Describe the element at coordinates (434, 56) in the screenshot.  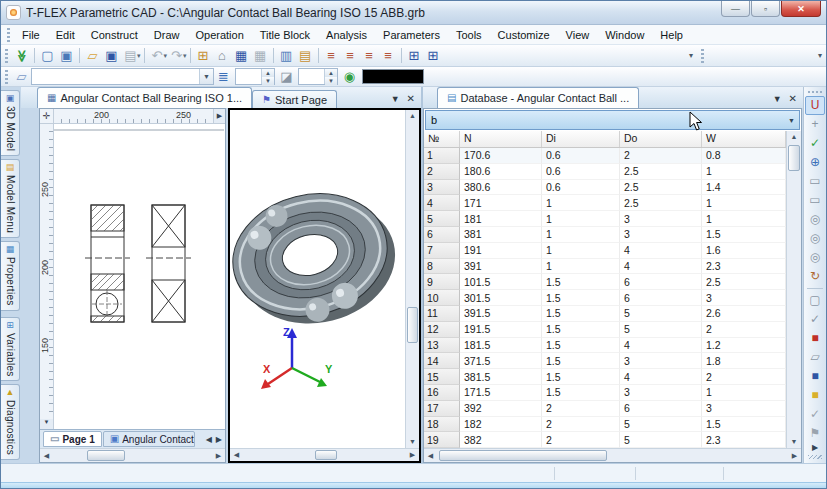
I see `database-properties-icon: ⊞` at that location.